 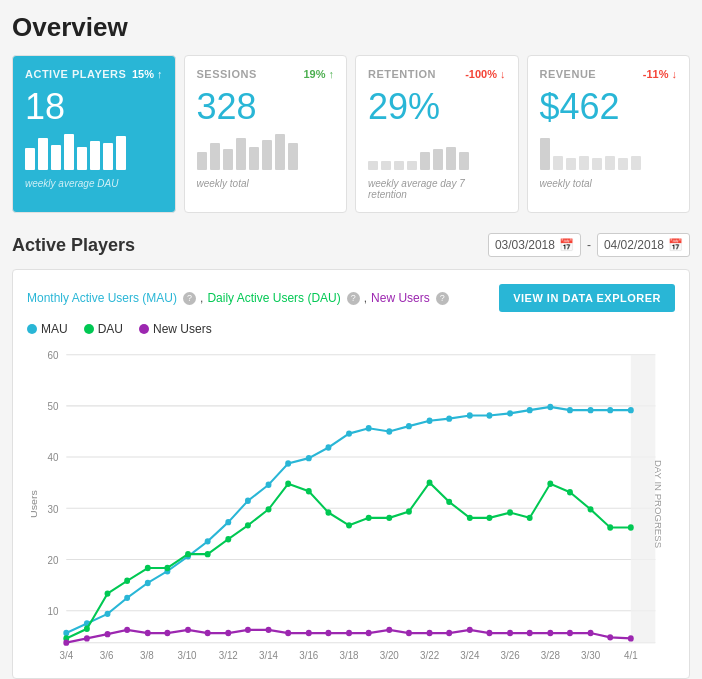 What do you see at coordinates (550, 654) in the screenshot?
I see `svg-text: 3/28` at bounding box center [550, 654].